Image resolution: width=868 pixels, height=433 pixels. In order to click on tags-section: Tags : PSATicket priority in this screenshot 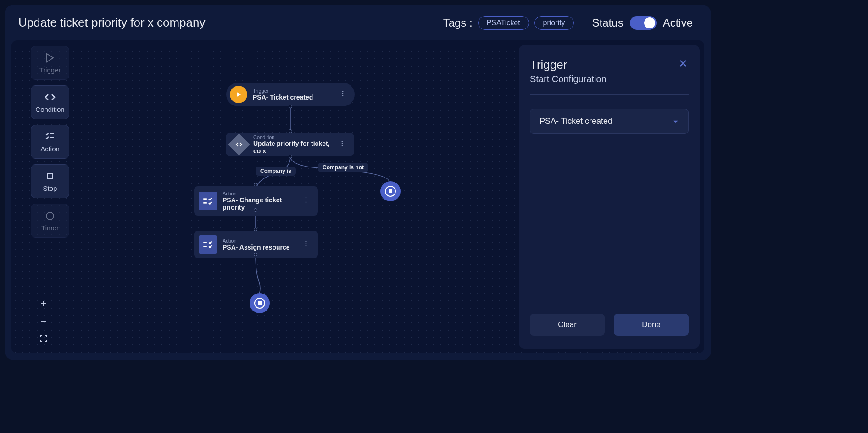, I will do `click(508, 23)`.